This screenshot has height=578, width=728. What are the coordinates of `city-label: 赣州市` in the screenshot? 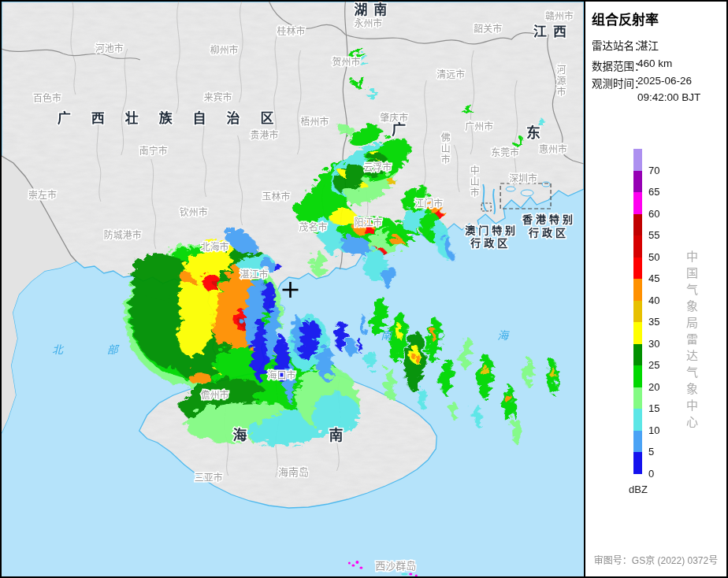 It's located at (559, 16).